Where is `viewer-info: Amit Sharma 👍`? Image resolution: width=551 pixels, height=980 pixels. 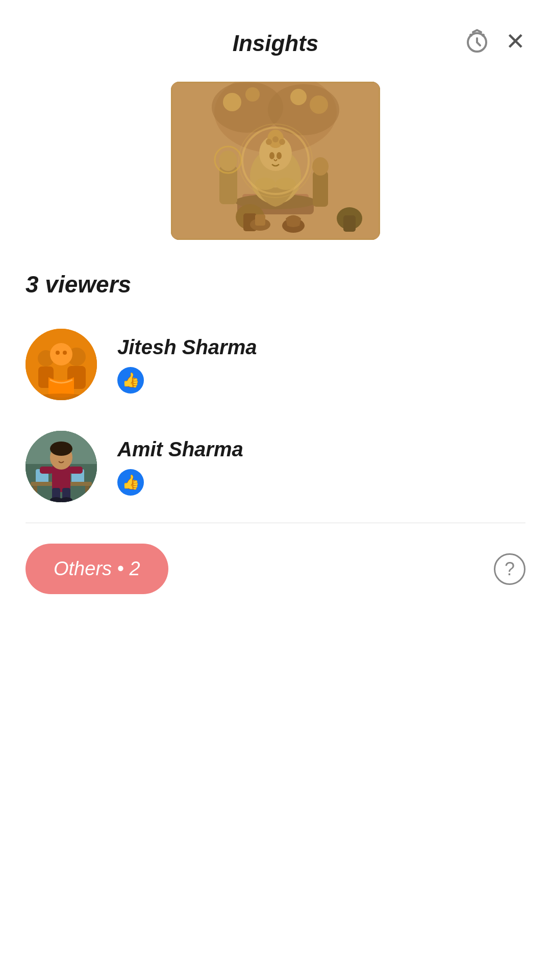
viewer-info: Amit Sharma 👍 is located at coordinates (181, 467).